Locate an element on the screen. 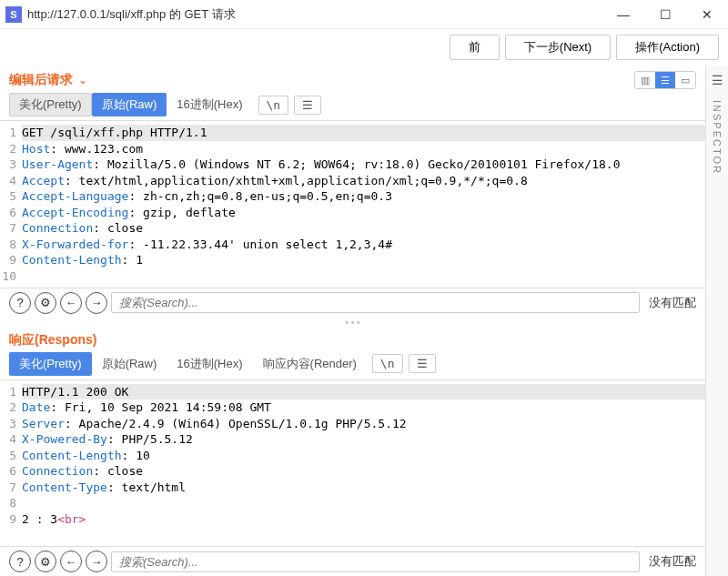  code-line: 5Accept-Language: zh-cn,zh;q=0.8,en-us;q… is located at coordinates (353, 197).